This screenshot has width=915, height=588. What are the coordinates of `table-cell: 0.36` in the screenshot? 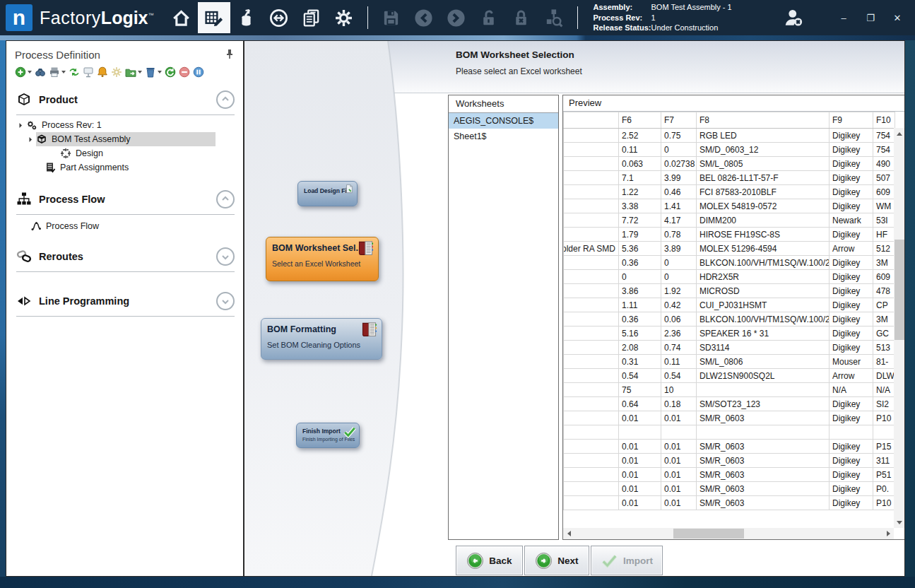 It's located at (640, 263).